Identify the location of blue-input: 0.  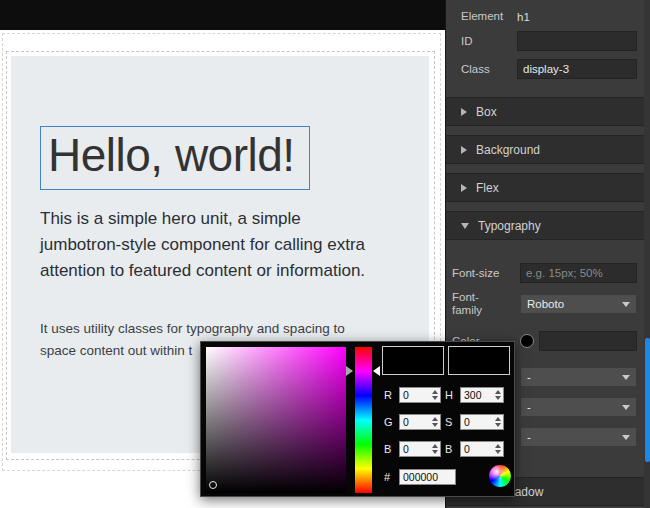
(420, 449).